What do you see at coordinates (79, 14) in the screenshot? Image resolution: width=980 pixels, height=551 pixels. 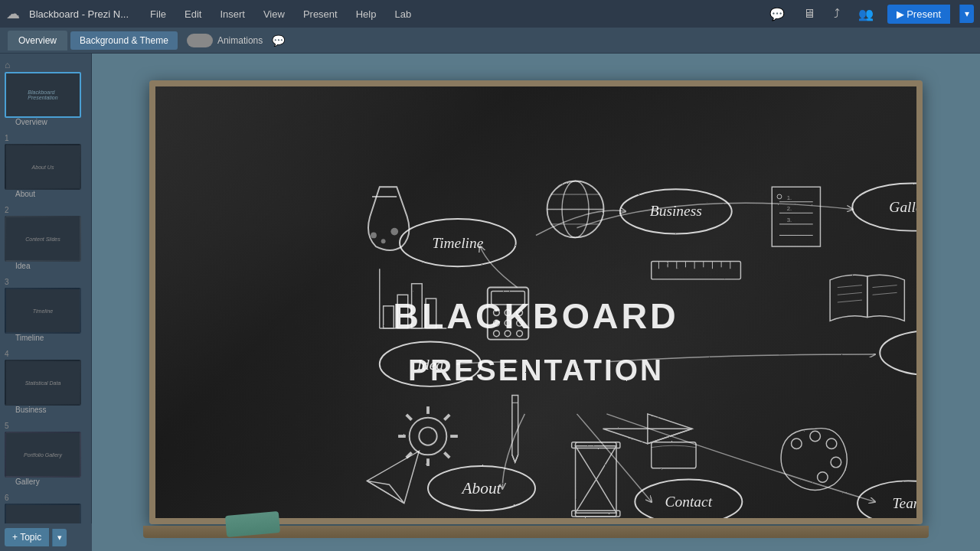 I see `window-title: Blackboard - Prezi N...` at bounding box center [79, 14].